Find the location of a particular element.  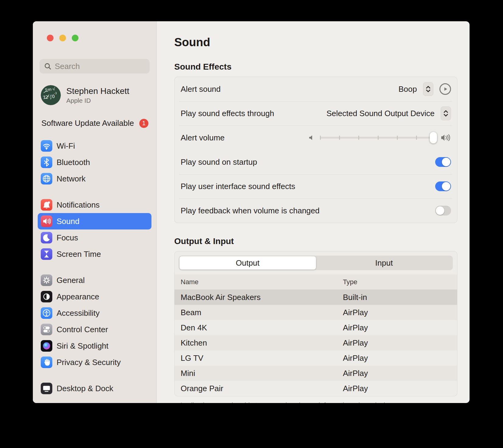

close-button is located at coordinates (50, 38).